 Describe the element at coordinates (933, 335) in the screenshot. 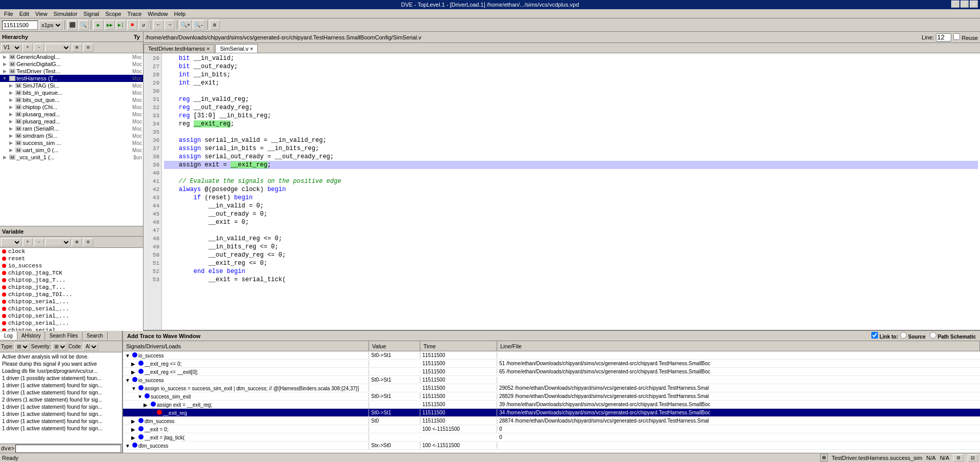

I see `path-schematic-radio` at that location.